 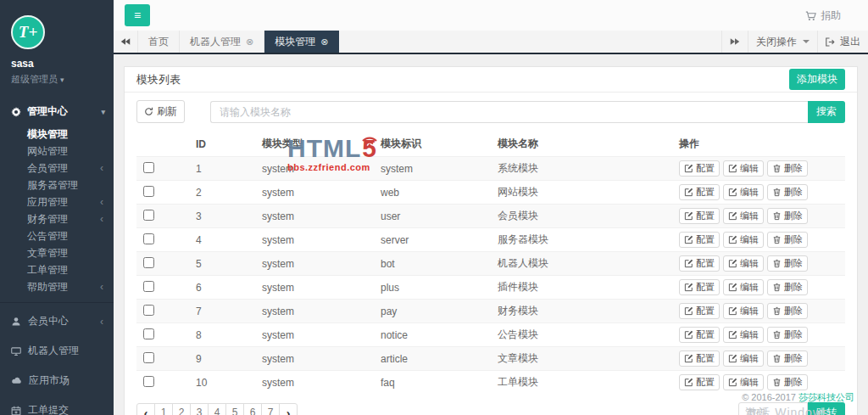 What do you see at coordinates (826, 397) in the screenshot?
I see `company-link: 莎莎科技公司` at bounding box center [826, 397].